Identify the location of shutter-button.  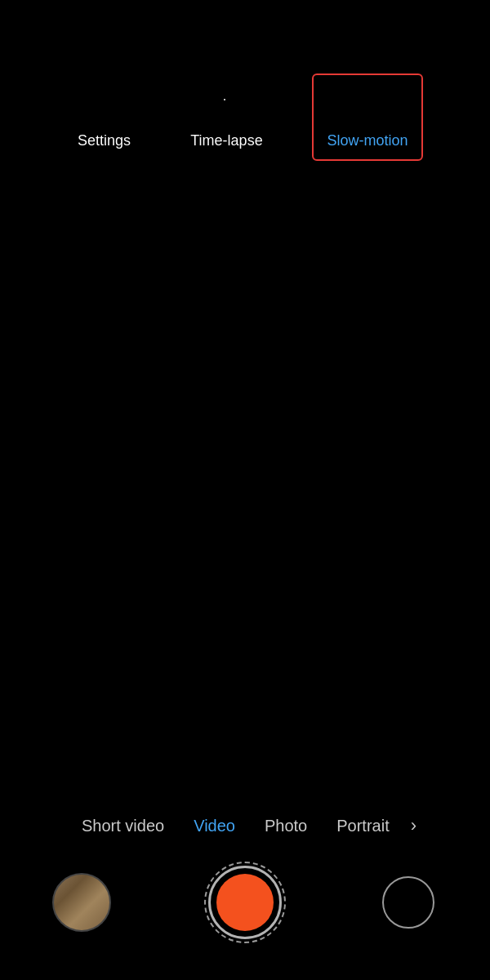
(245, 902).